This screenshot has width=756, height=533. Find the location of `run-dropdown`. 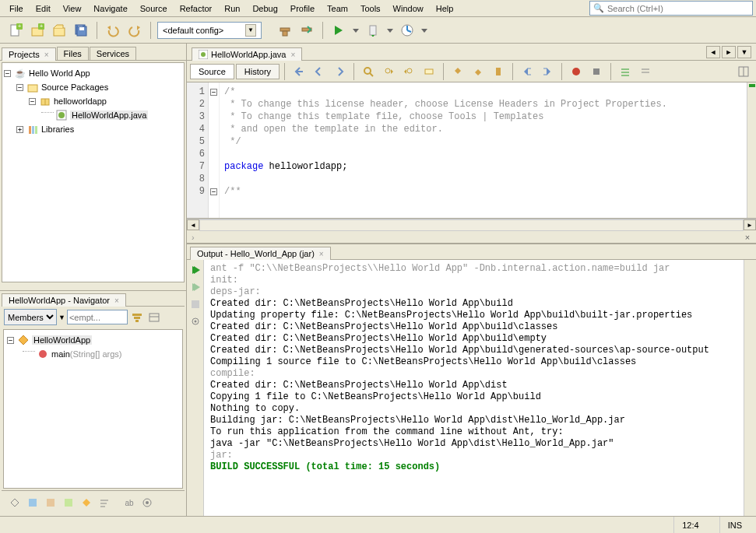

run-dropdown is located at coordinates (356, 30).